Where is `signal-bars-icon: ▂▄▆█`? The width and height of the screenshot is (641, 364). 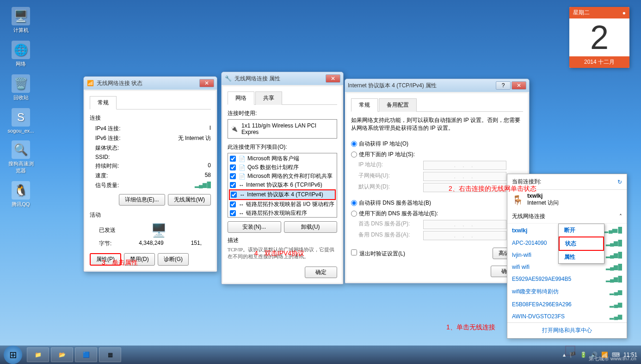 signal-bars-icon: ▂▄▆█ is located at coordinates (176, 186).